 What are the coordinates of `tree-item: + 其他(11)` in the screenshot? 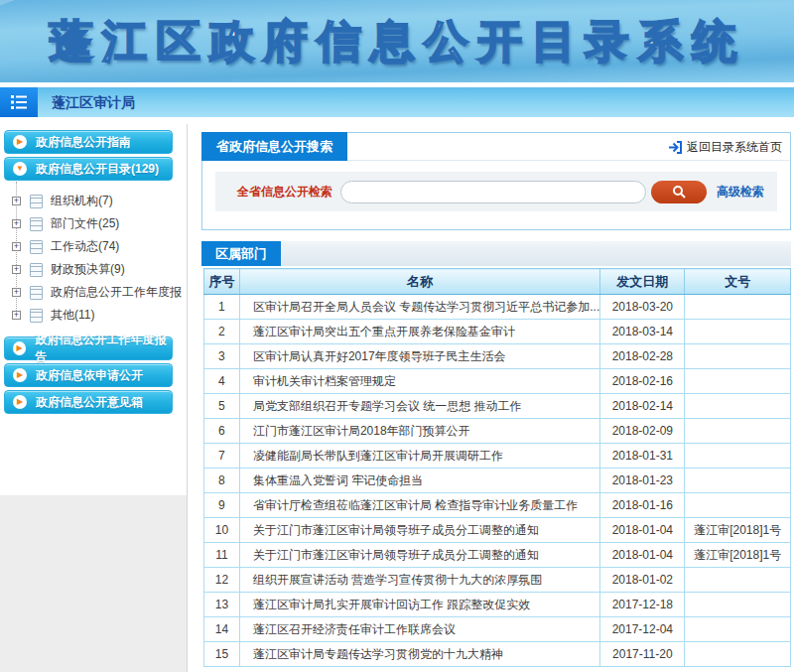 It's located at (89, 316).